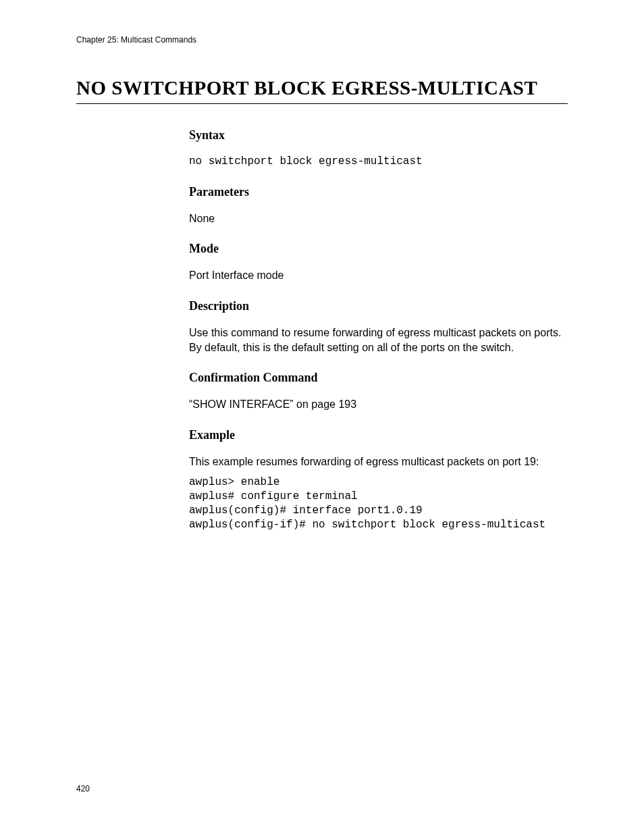 This screenshot has width=644, height=834. What do you see at coordinates (83, 789) in the screenshot?
I see `page-number: 420` at bounding box center [83, 789].